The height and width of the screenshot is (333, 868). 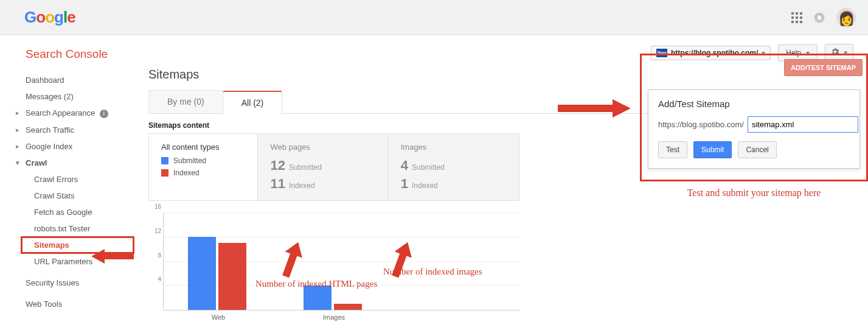 I want to click on sidebar-item-crawl-errors: Crawl Errors, so click(x=67, y=179).